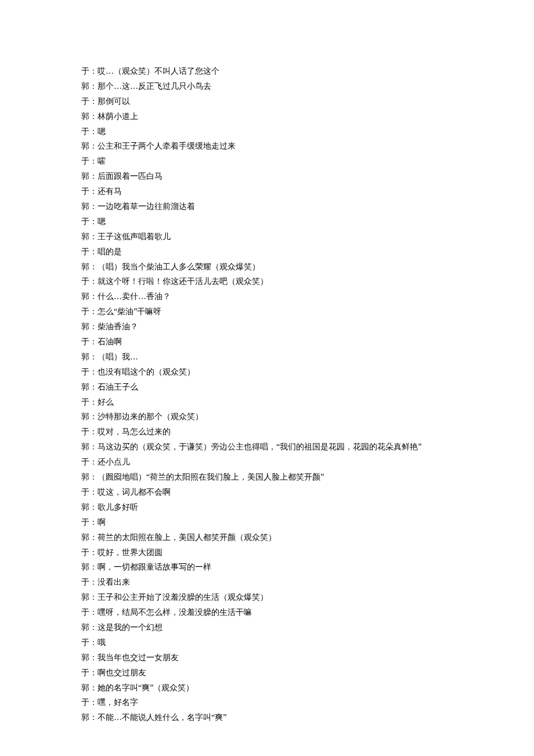  What do you see at coordinates (130, 177) in the screenshot?
I see `dialogue-text: 后面跟着一匹白马` at bounding box center [130, 177].